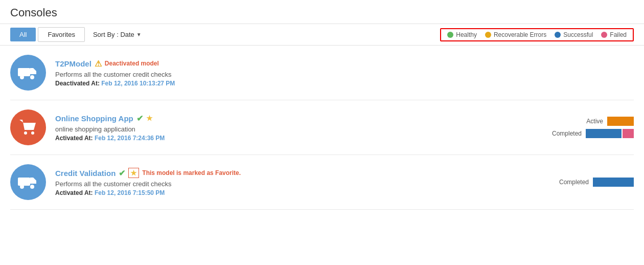 This screenshot has height=265, width=644. Describe the element at coordinates (118, 35) in the screenshot. I see `sort-by-dropdown: Sort By : Date ▼` at that location.